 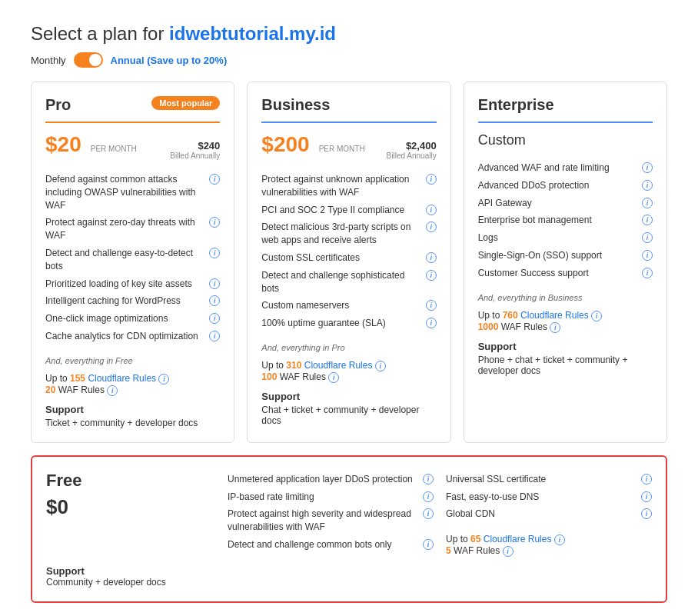 I want to click on free-support-text: Community + developer docs, so click(x=131, y=582).